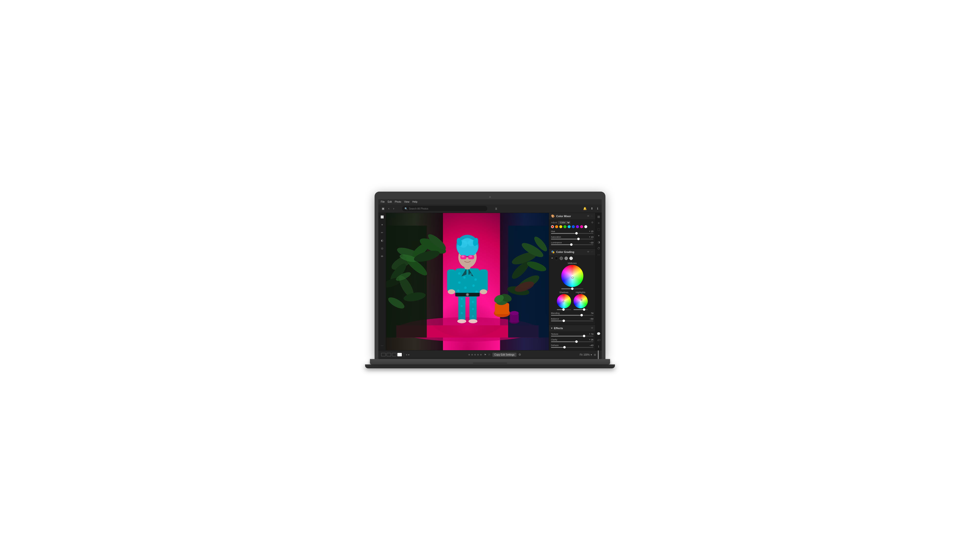  I want to click on share-icon: ⬆, so click(592, 208).